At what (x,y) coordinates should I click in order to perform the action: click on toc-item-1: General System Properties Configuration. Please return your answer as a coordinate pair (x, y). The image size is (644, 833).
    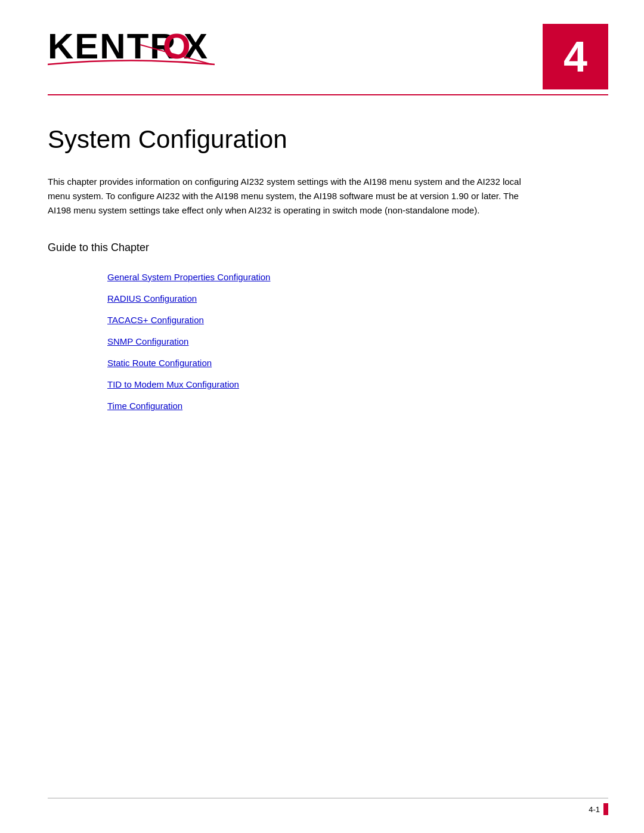
    Looking at the image, I should click on (352, 277).